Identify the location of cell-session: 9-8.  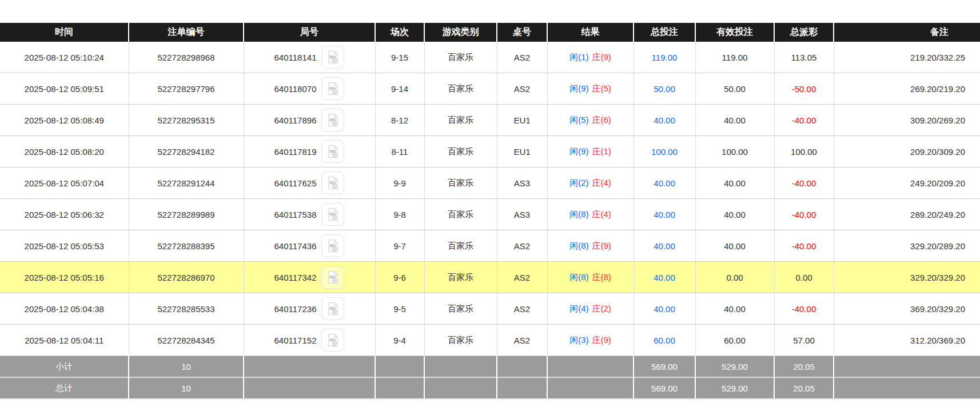
(400, 215).